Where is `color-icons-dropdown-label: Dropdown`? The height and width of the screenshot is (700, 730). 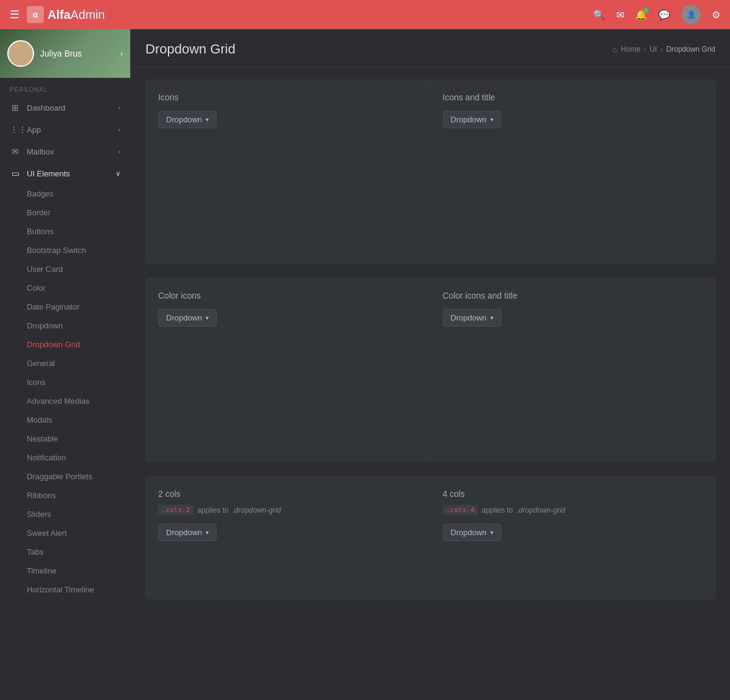 color-icons-dropdown-label: Dropdown is located at coordinates (184, 317).